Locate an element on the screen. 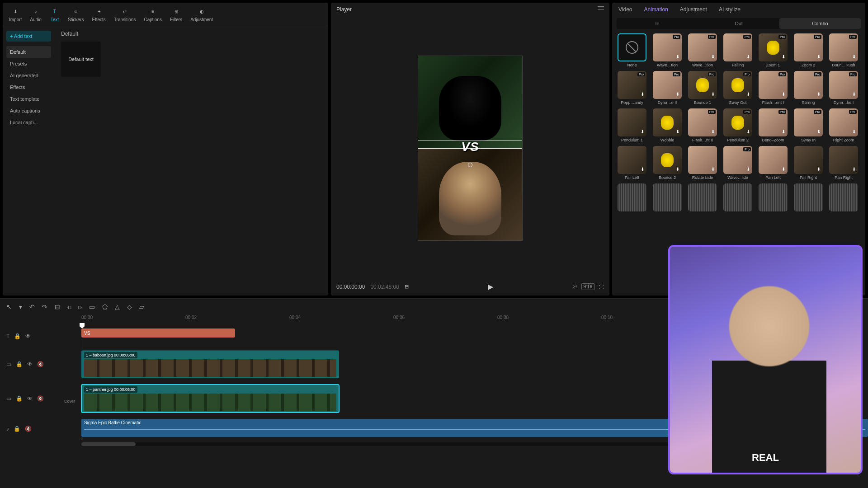 The width and height of the screenshot is (868, 488). media-nav-audio: ♪Audio is located at coordinates (36, 14).